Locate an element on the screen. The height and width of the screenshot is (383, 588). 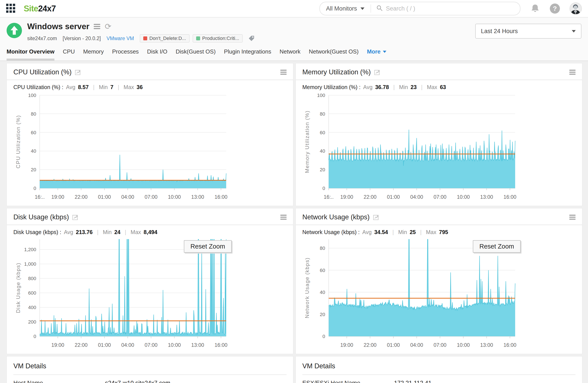
stats-min: 25 is located at coordinates (413, 232).